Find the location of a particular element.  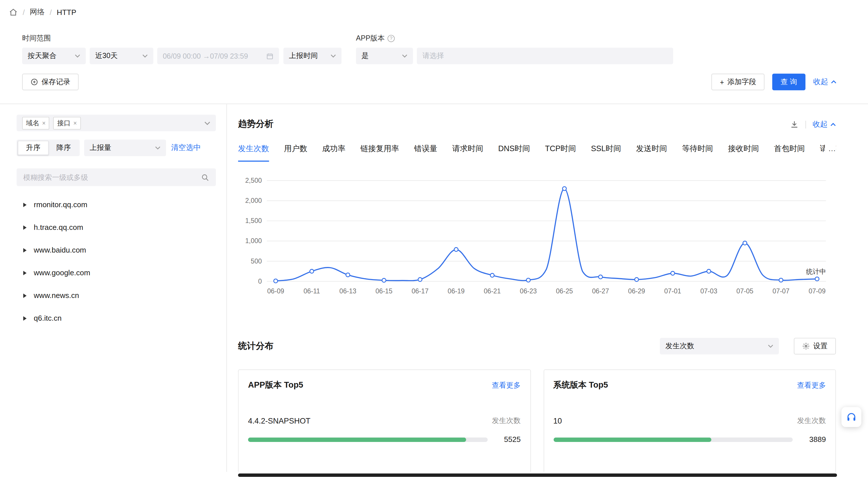

tab-connection-reuse: 链接复用率 is located at coordinates (380, 153).